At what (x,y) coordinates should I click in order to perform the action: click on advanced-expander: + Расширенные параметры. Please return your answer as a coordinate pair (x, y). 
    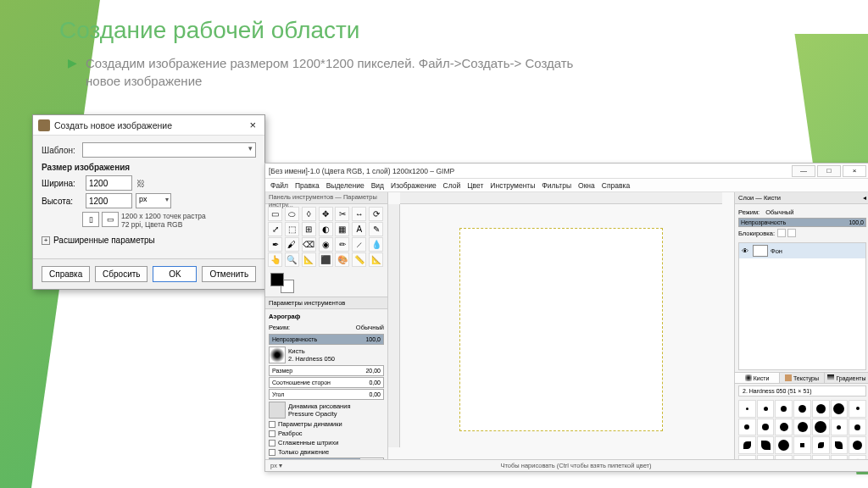
    Looking at the image, I should click on (149, 241).